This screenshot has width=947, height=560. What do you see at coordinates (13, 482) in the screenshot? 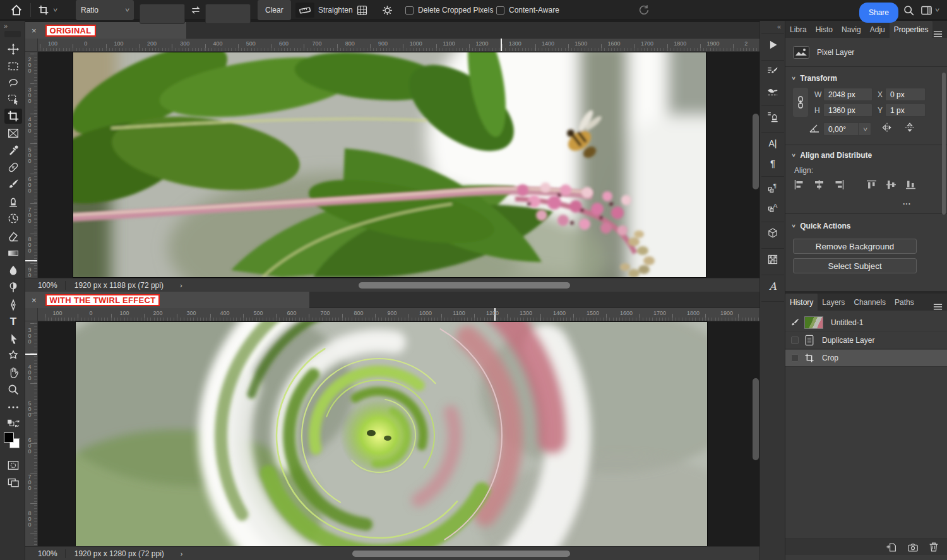
I see `screen-mode-button` at bounding box center [13, 482].